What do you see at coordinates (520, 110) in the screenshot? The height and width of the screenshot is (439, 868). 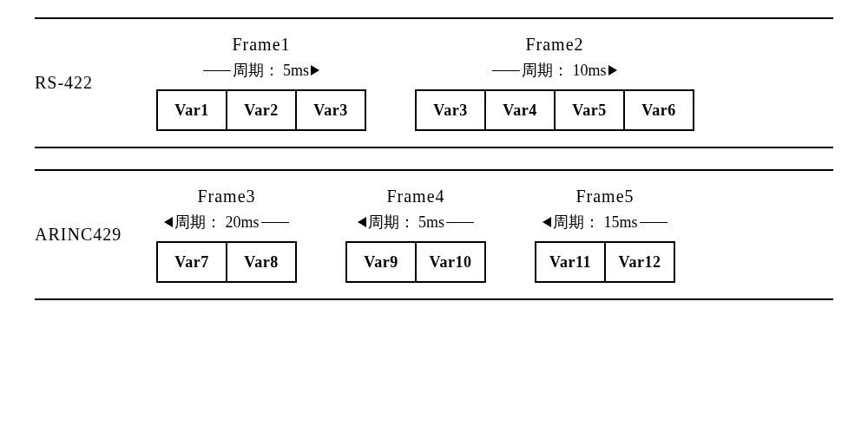 I see `var-cell: Var4` at bounding box center [520, 110].